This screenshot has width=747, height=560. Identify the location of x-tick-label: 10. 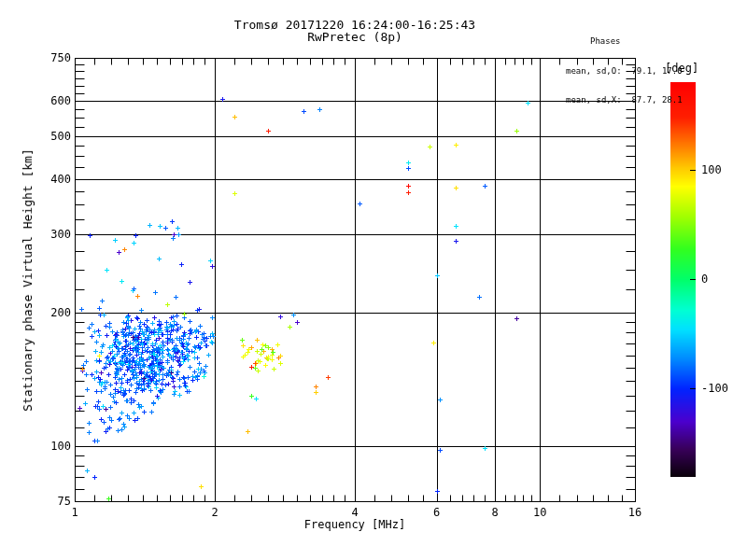
(540, 512).